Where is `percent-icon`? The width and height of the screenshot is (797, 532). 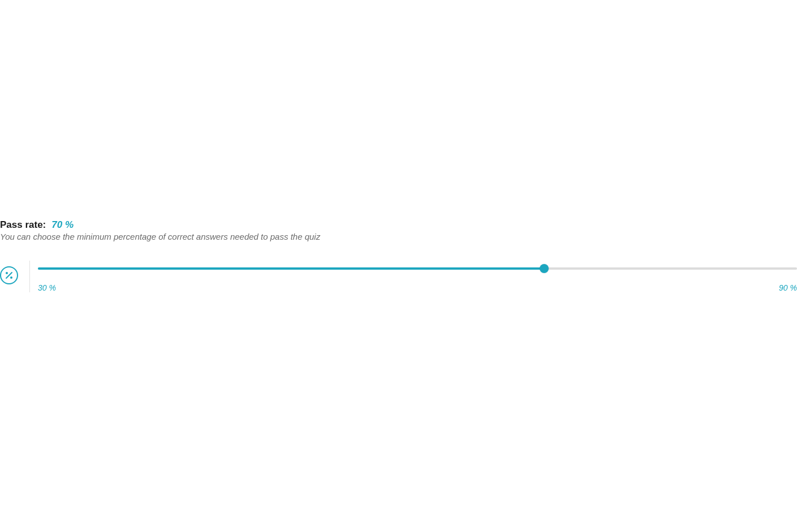 percent-icon is located at coordinates (9, 275).